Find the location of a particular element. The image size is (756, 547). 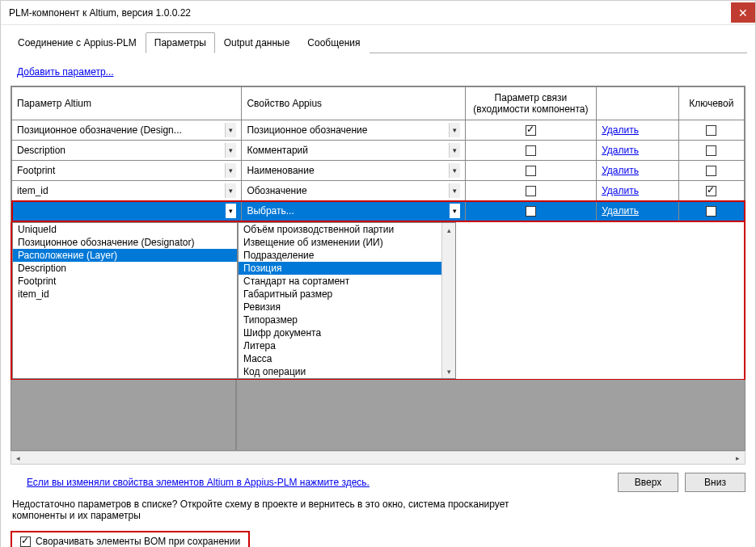

altium-combo: Footprint▾ is located at coordinates (126, 170).